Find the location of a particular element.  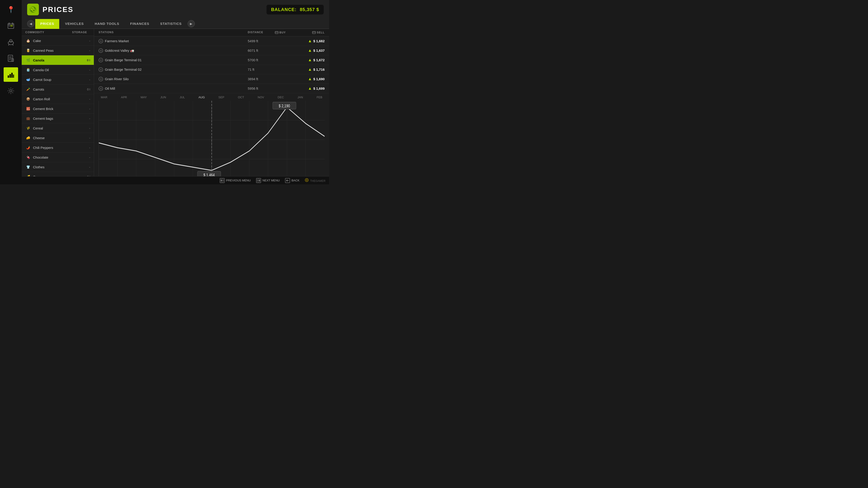

commodity-item: 🌿 Canola 0 l is located at coordinates (58, 60).